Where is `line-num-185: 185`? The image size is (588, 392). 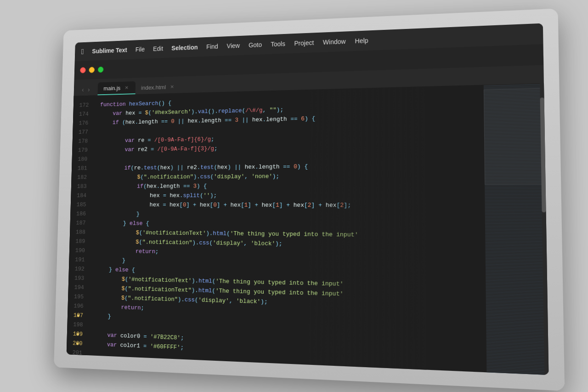
line-num-185: 185 is located at coordinates (81, 205).